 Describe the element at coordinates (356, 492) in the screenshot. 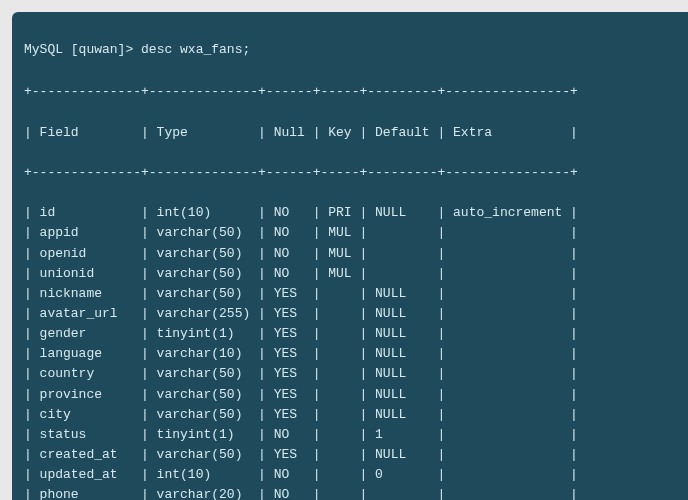

I see `table-row: | phone | varchar(20) | NO | | | |` at that location.